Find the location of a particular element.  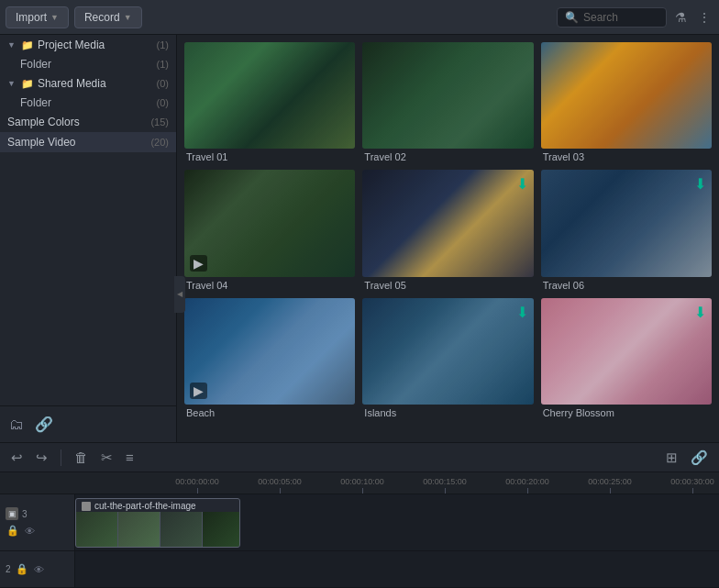

track-thumb-icon: ▣ is located at coordinates (12, 514).